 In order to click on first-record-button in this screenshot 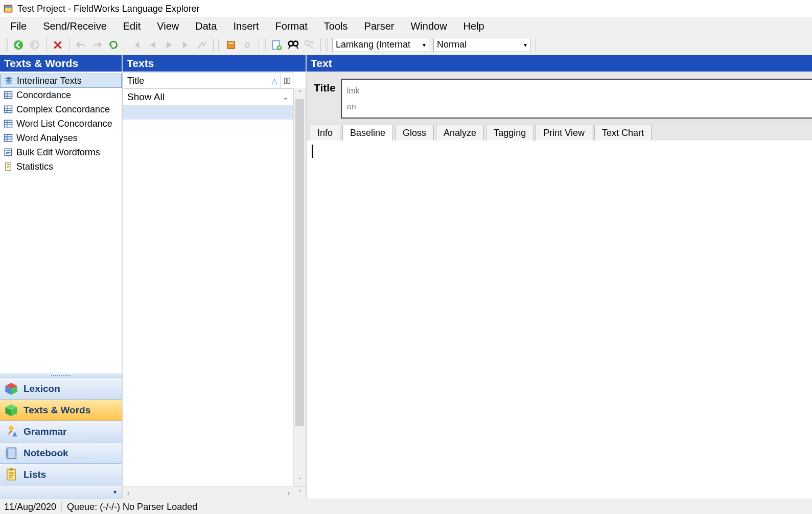, I will do `click(136, 45)`.